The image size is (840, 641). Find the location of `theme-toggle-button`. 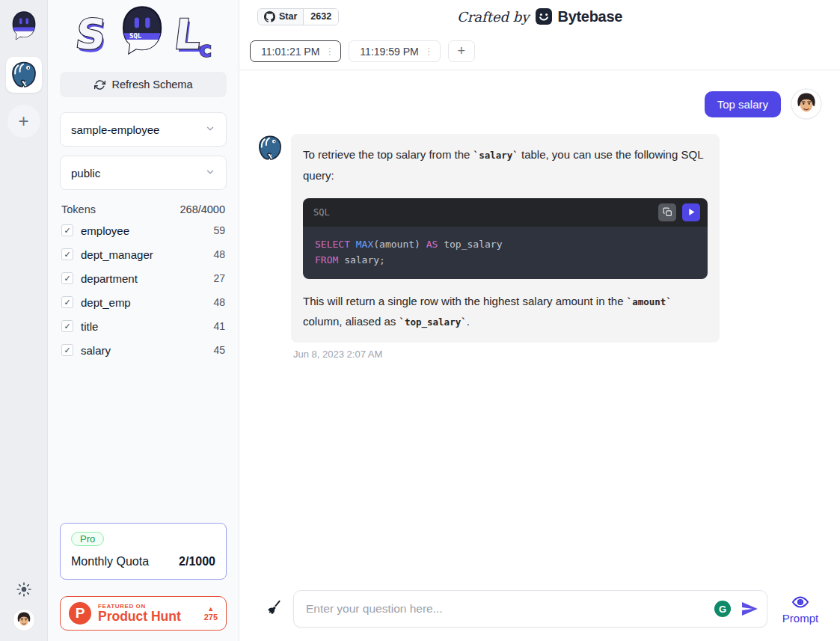

theme-toggle-button is located at coordinates (24, 591).